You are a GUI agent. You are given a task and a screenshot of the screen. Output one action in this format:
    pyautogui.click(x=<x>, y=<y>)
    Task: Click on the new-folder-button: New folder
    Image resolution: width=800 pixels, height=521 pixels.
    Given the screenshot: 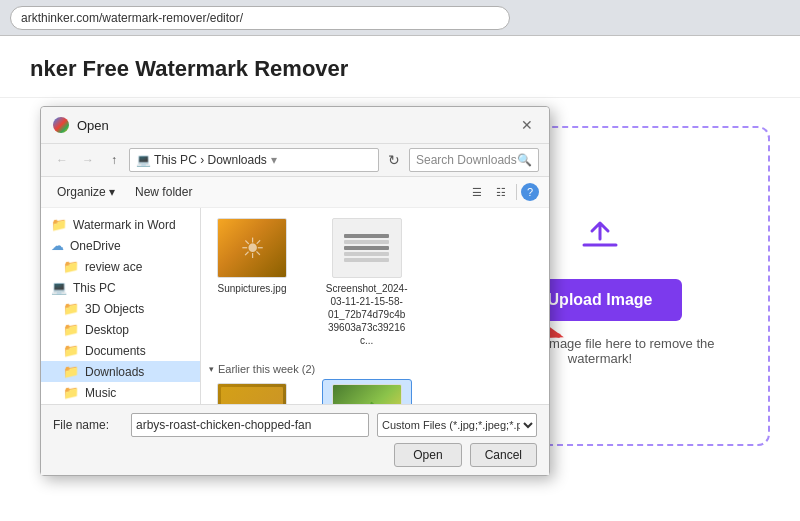 What is the action you would take?
    pyautogui.click(x=164, y=192)
    